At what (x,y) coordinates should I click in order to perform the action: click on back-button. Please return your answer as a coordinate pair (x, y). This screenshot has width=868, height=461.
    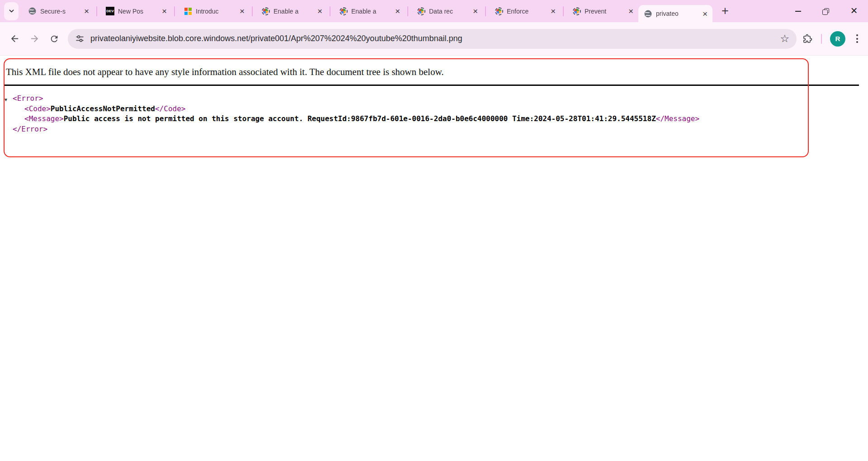
    Looking at the image, I should click on (14, 39).